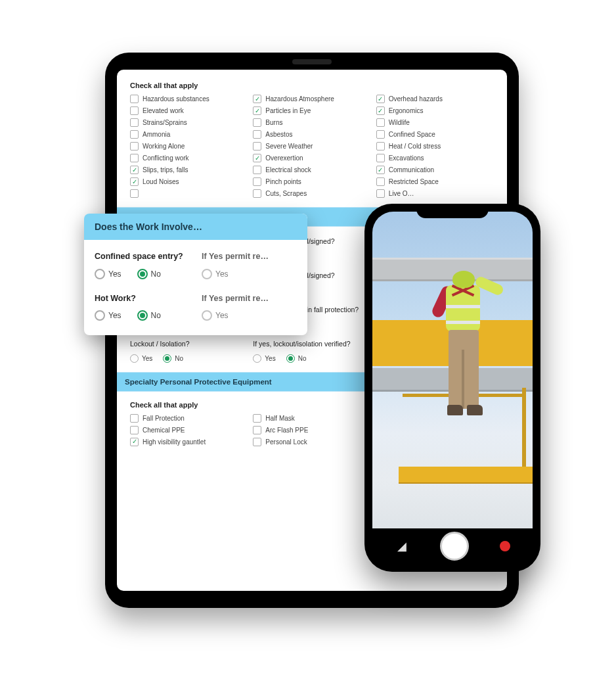 Image resolution: width=616 pixels, height=673 pixels. What do you see at coordinates (311, 99) in the screenshot?
I see `hazard-item: Hazardous Atmosphere` at bounding box center [311, 99].